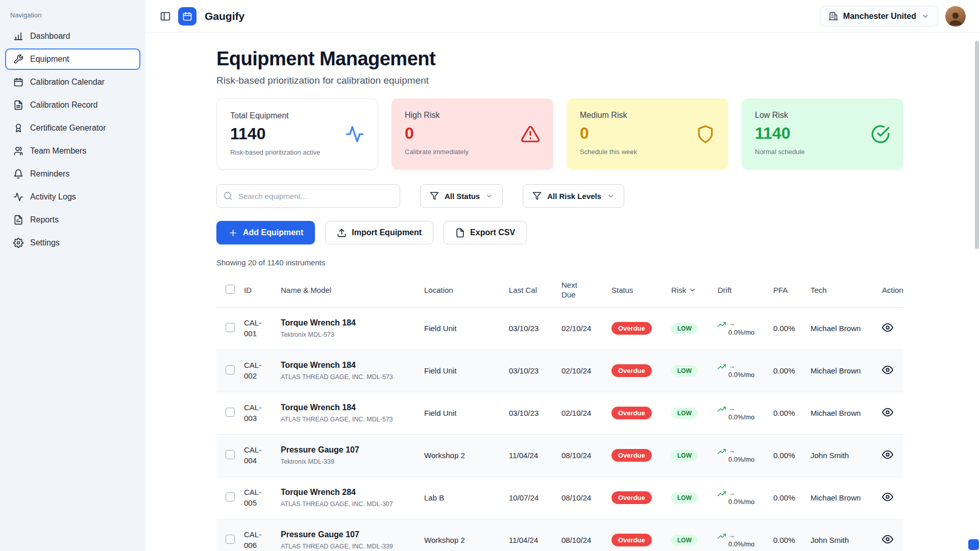 The image size is (980, 551). What do you see at coordinates (485, 233) in the screenshot?
I see `export-csv-button: Export CSV` at bounding box center [485, 233].